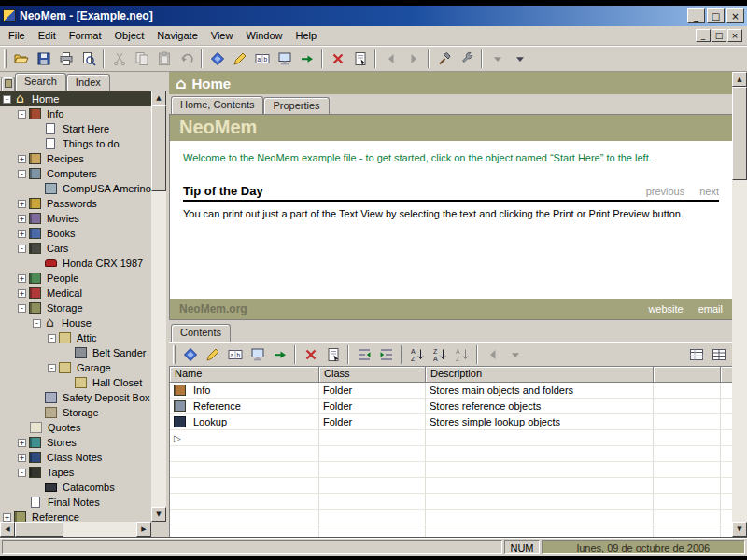 The height and width of the screenshot is (560, 747). I want to click on tree-item-storage: Storage, so click(76, 413).